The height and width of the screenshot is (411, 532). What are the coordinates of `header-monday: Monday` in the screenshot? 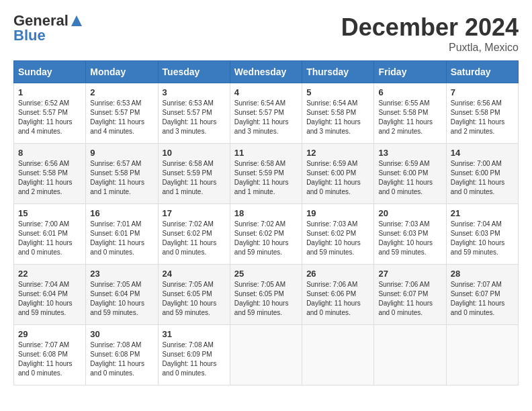 It's located at (122, 73).